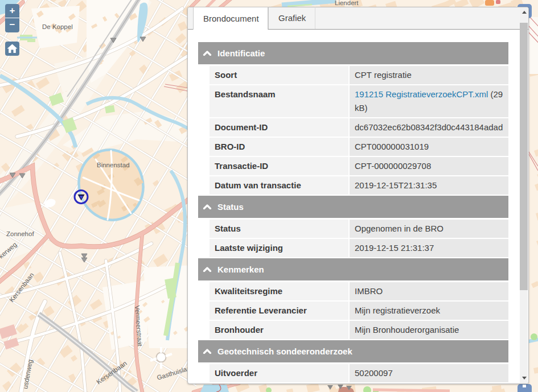 The image size is (538, 392). Describe the element at coordinates (58, 27) in the screenshot. I see `svg-text: De Koppel` at that location.